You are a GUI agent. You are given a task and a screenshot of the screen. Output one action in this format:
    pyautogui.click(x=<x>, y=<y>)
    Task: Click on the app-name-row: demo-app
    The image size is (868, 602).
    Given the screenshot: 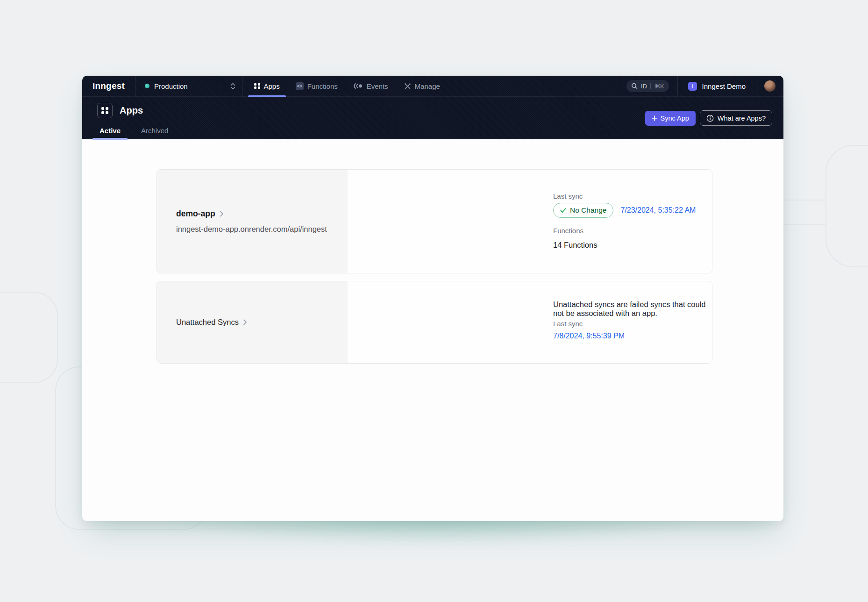 What is the action you would take?
    pyautogui.click(x=200, y=214)
    